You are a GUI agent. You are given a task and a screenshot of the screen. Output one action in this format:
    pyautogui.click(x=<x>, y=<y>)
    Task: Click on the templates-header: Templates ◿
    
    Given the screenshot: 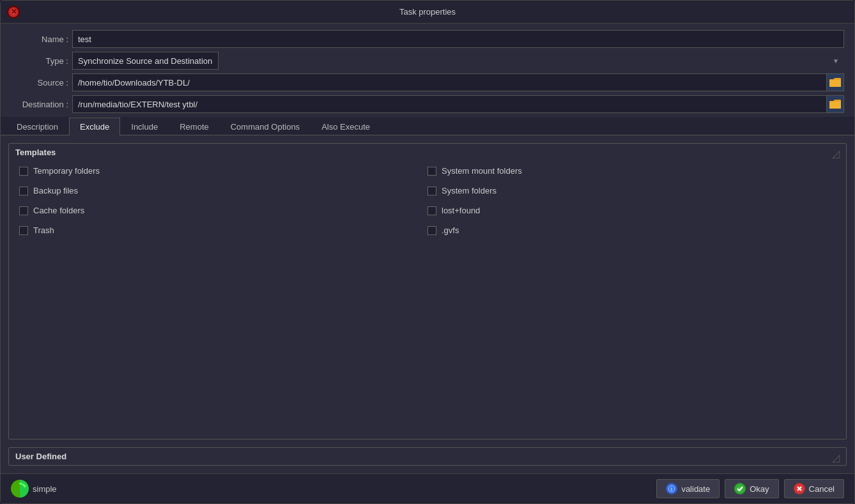 What is the action you would take?
    pyautogui.click(x=427, y=152)
    